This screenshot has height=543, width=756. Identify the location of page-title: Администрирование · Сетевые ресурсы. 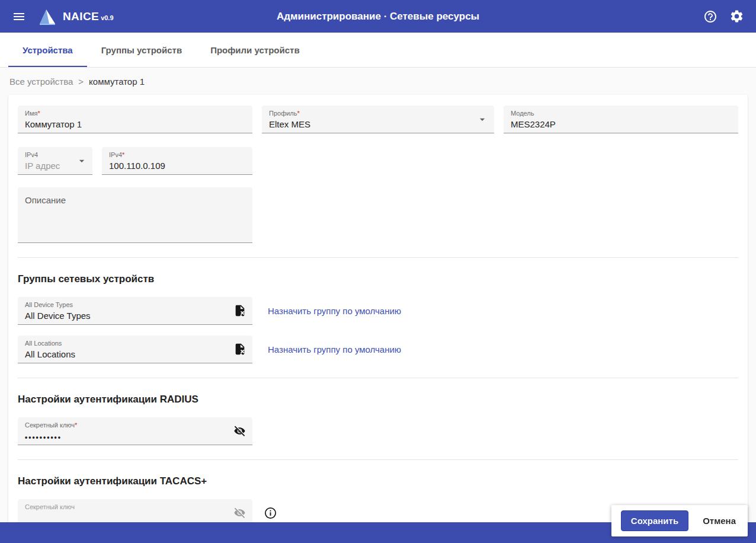
(378, 17).